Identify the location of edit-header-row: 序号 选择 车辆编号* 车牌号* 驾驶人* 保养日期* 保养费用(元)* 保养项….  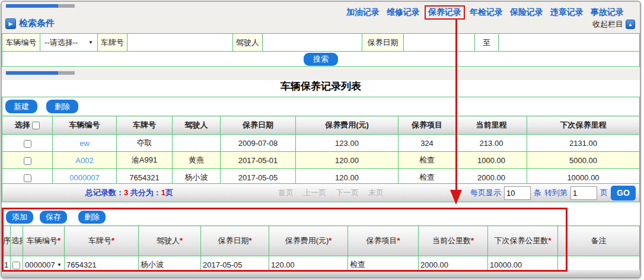
(321, 241).